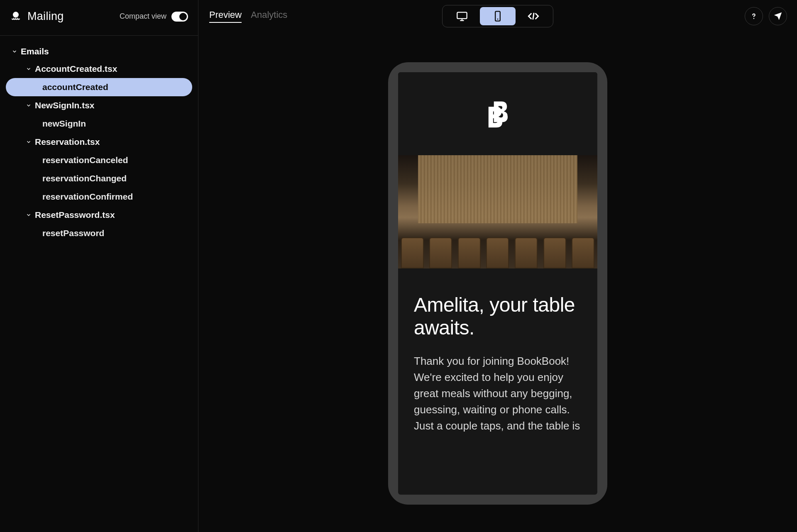  I want to click on bookbook-logo, so click(498, 114).